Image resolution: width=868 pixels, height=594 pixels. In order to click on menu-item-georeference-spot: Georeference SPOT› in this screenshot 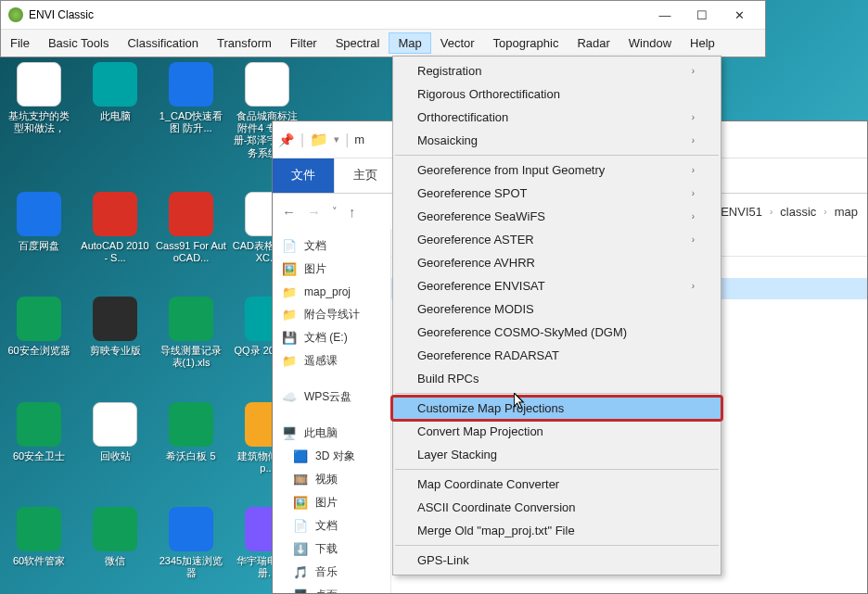, I will do `click(556, 193)`.